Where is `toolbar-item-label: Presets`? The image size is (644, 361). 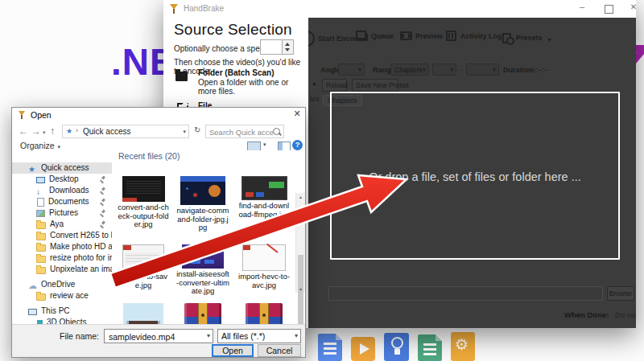 toolbar-item-label: Presets is located at coordinates (530, 38).